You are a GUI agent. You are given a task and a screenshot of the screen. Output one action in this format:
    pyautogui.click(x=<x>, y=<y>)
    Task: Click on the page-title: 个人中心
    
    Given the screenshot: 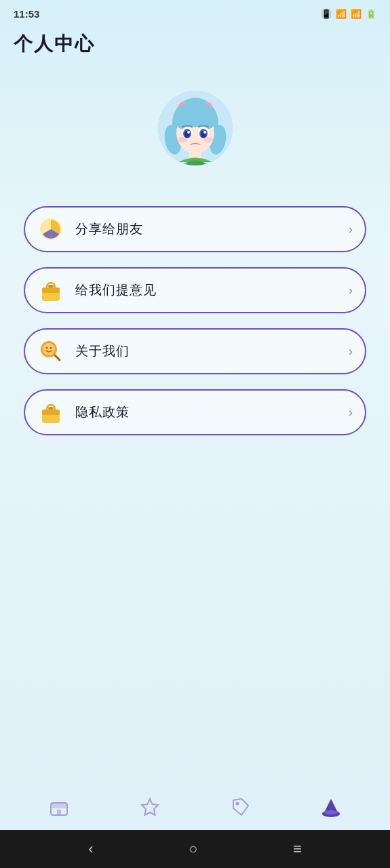 What is the action you would take?
    pyautogui.click(x=195, y=44)
    